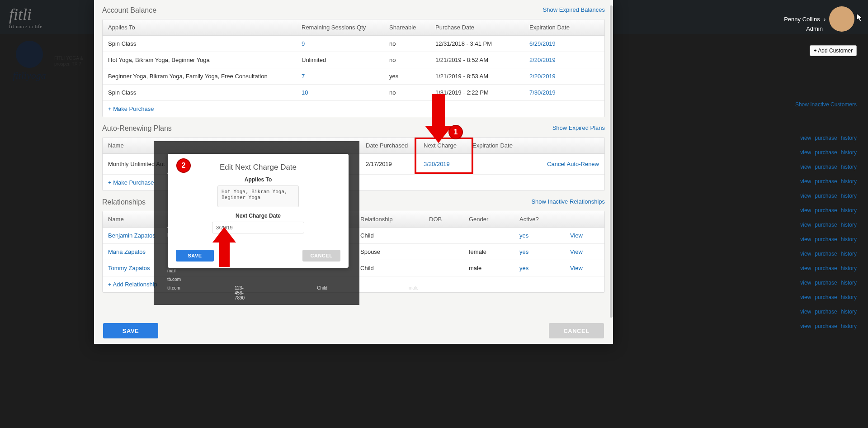 The height and width of the screenshot is (428, 868). I want to click on show-expired-balances-link: Show Expired Balances, so click(574, 10).